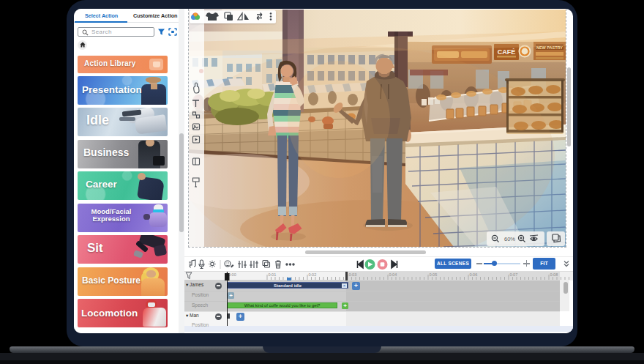 Image resolution: width=644 pixels, height=364 pixels. I want to click on svg-text: 0:07, so click(514, 275).